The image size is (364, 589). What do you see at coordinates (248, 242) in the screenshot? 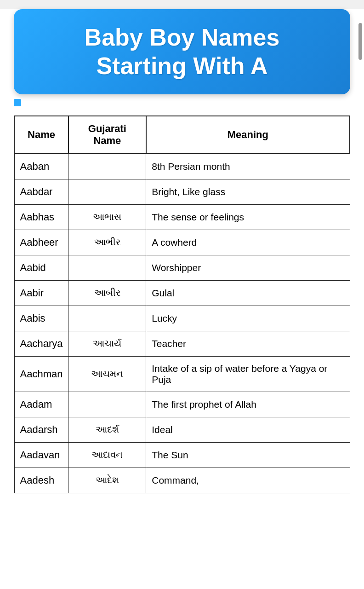
I see `cell-meaning: A cowherd` at bounding box center [248, 242].